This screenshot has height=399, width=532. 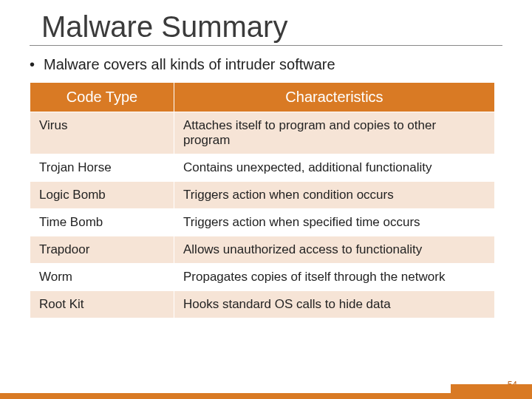 What do you see at coordinates (335, 168) in the screenshot?
I see `cell-char: Contains unexpected, additional function…` at bounding box center [335, 168].